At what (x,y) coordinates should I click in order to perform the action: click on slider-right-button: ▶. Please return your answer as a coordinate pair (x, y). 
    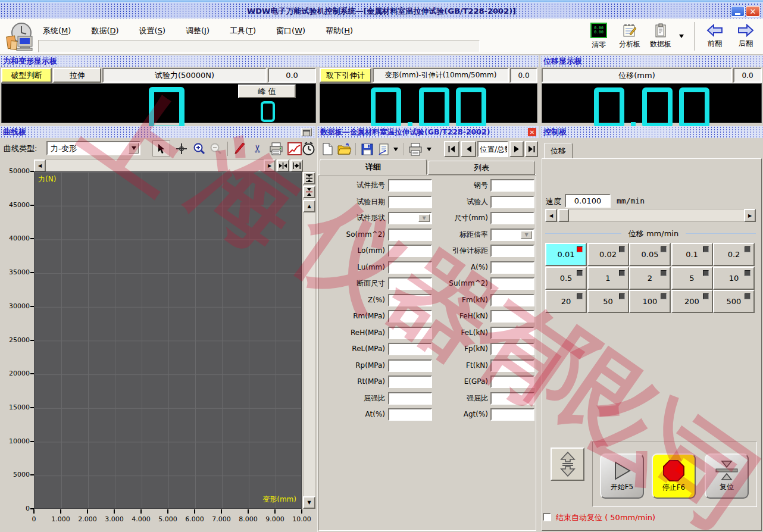
    Looking at the image, I should click on (750, 215).